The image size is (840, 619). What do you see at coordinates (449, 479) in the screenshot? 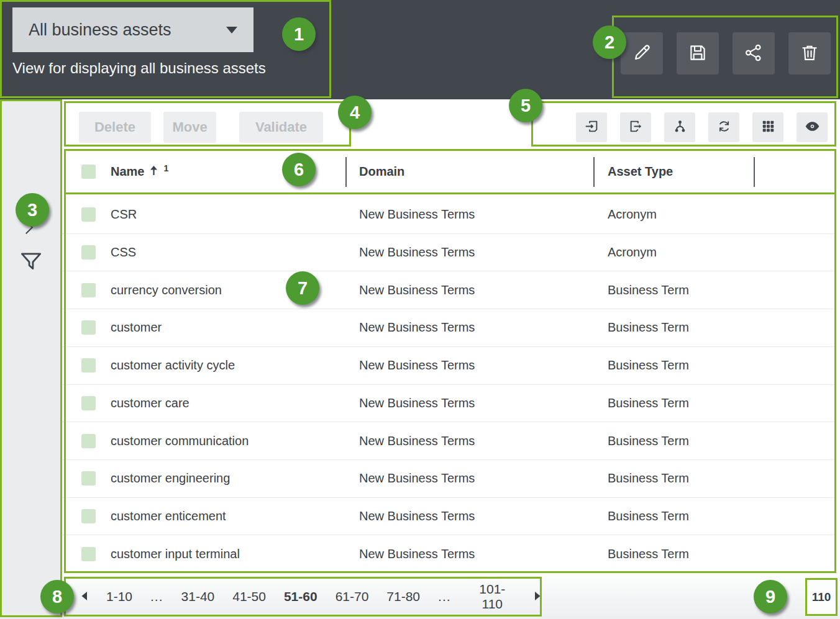
I see `table-row: customer engineering New Business Terms …` at bounding box center [449, 479].